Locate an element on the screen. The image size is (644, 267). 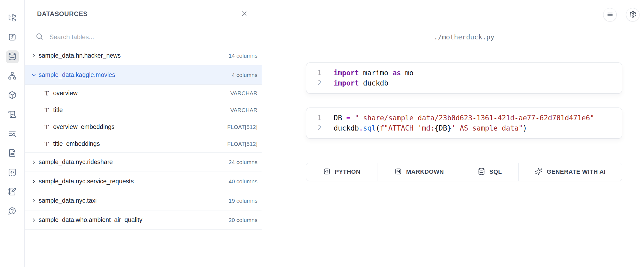
code-editor: DB = "_share/sample_data/23b0d623-1361-4… is located at coordinates (474, 123).